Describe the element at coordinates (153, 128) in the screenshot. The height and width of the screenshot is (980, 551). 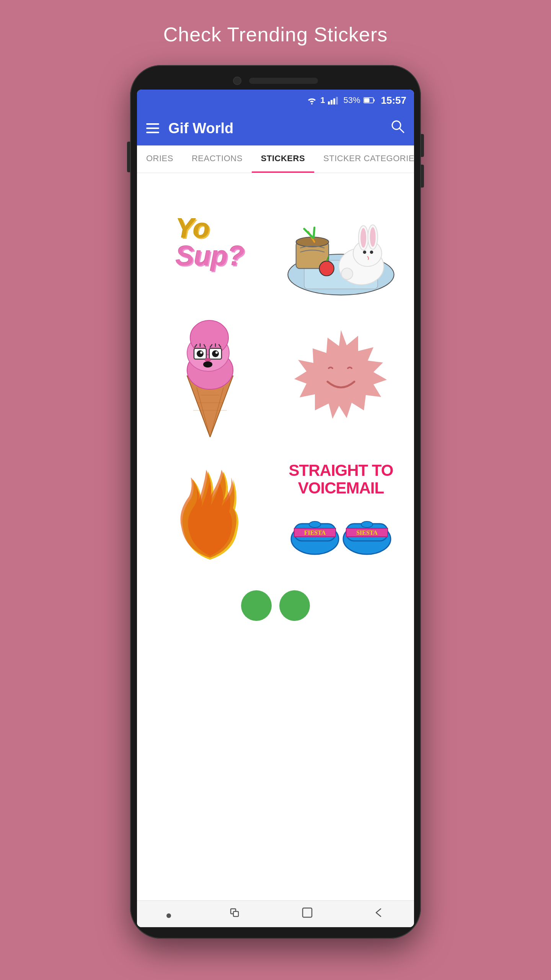
I see `menu-button` at that location.